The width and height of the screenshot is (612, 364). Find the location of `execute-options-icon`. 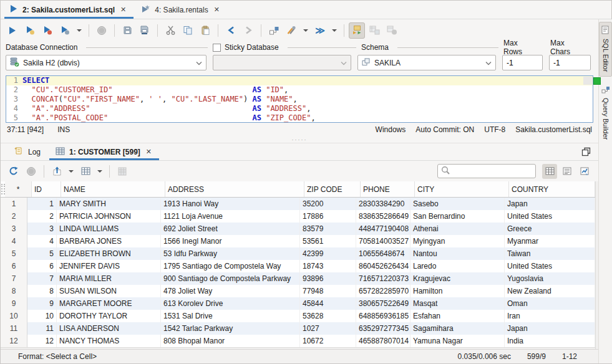

execute-options-icon is located at coordinates (65, 31).